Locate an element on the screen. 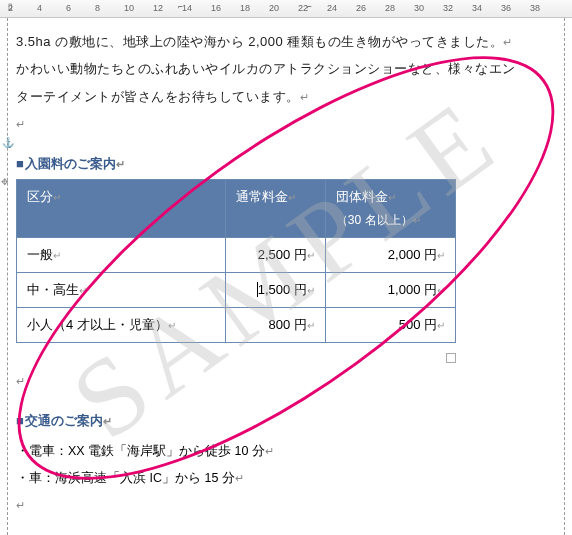 This screenshot has height=535, width=572. ruler-number: 10 is located at coordinates (129, 8).